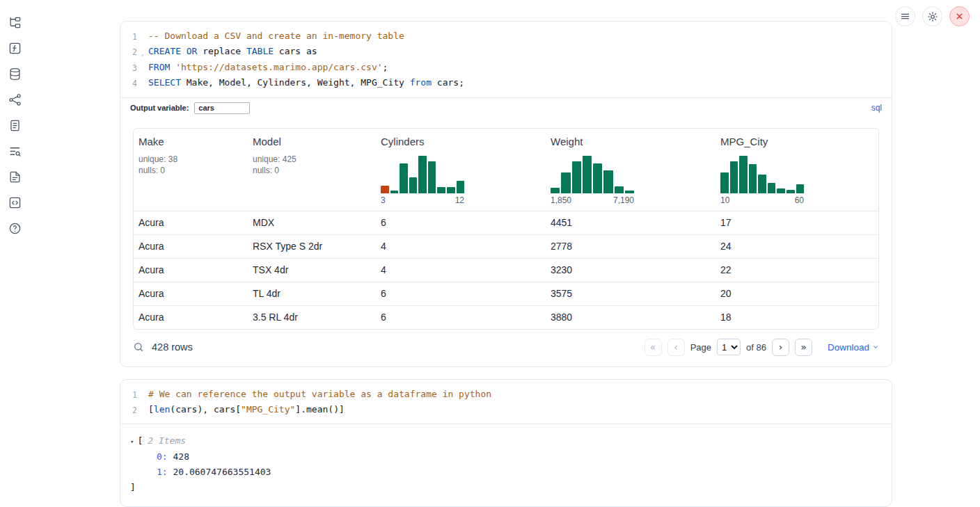 This screenshot has height=507, width=980. I want to click on pagination: « ‹ Page 1 of 86 › » Download, so click(761, 348).